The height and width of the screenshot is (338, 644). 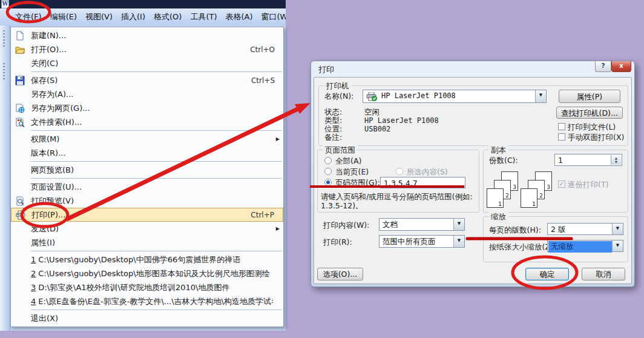 I want to click on menu-tools: 工具(T), so click(x=203, y=17).